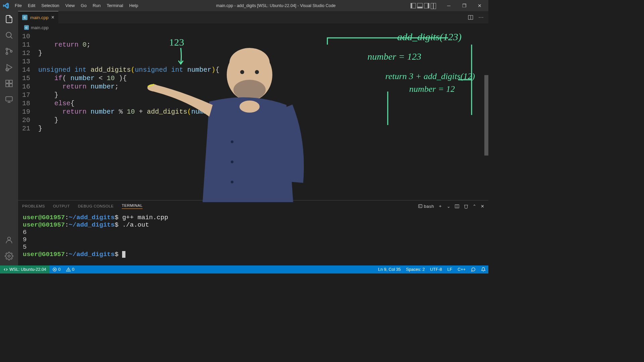  Describe the element at coordinates (253, 17) in the screenshot. I see `editor-tabs: C main.cpp × ⋯` at that location.